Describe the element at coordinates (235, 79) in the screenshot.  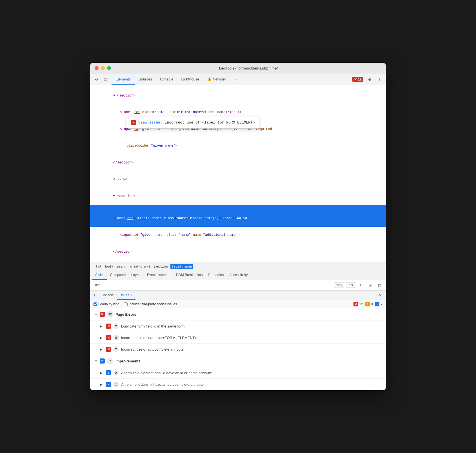
I see `tab-more: »` at that location.